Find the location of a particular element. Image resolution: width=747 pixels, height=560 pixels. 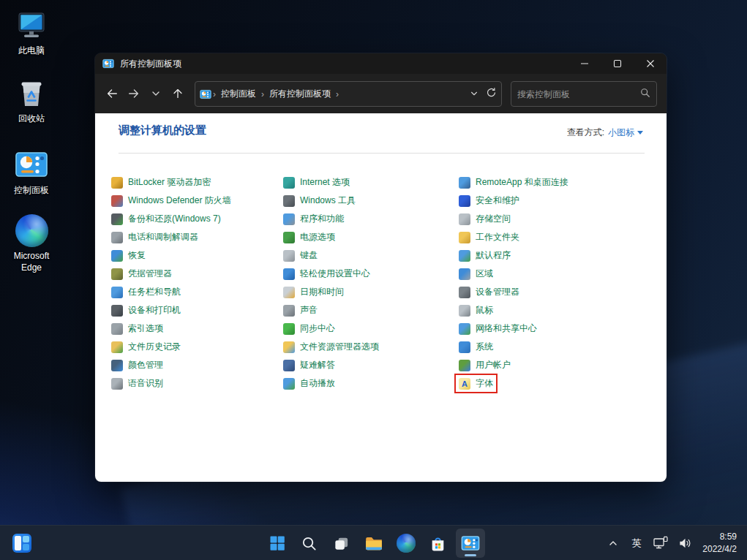

cp-item-color-management: 颜色管理 is located at coordinates (138, 366).